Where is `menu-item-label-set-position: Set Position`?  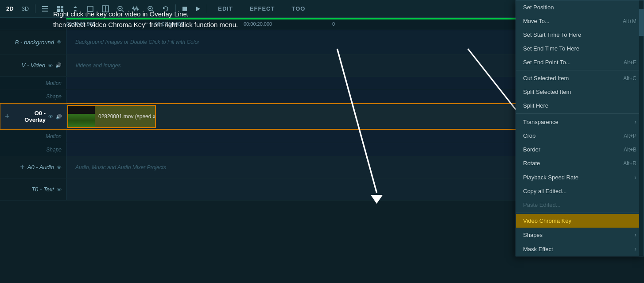 menu-item-label-set-position: Set Position is located at coordinates (539, 7).